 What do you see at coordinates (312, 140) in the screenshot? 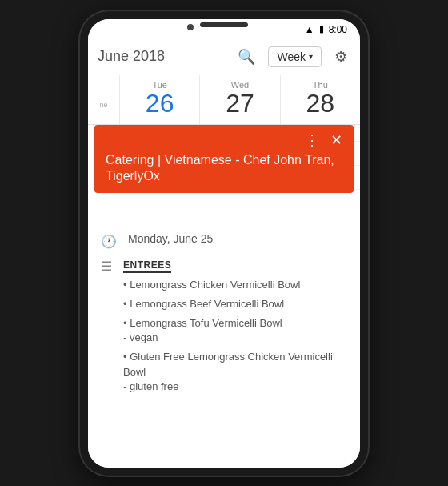
I see `more-vert-icon: ⋮` at bounding box center [312, 140].